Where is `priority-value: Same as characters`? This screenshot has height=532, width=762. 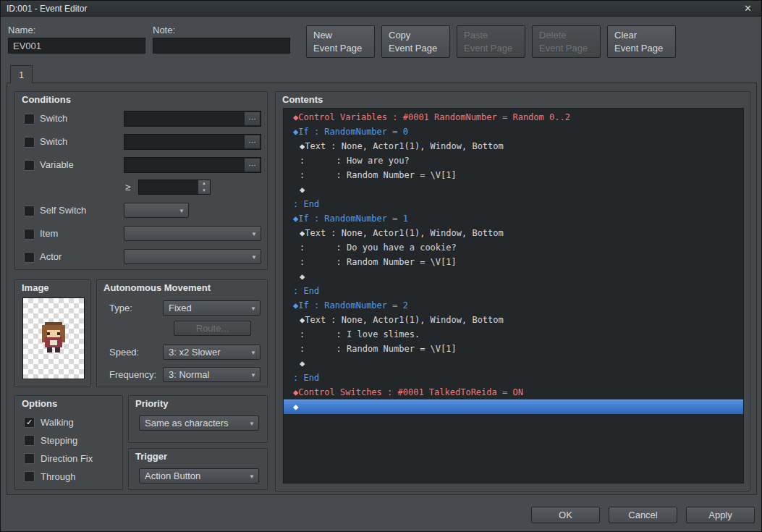
priority-value: Same as characters is located at coordinates (187, 423).